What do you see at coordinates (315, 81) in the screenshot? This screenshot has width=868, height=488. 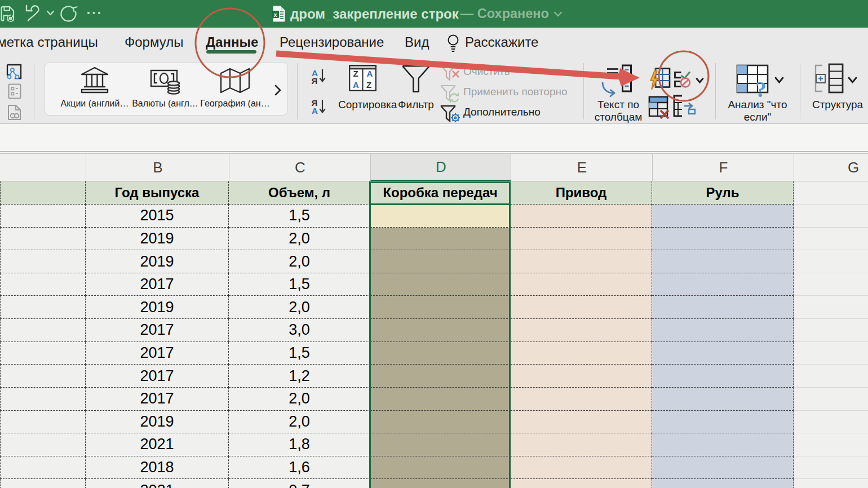 I see `svg-text: Я` at bounding box center [315, 81].